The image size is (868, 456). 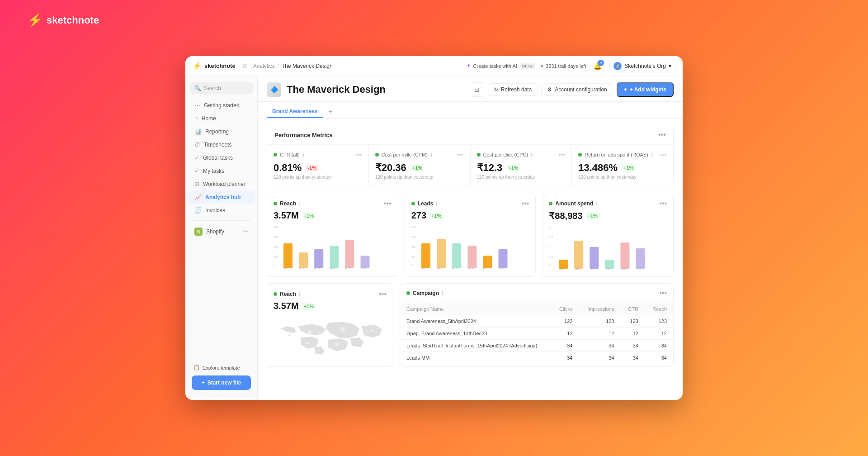 What do you see at coordinates (295, 111) in the screenshot?
I see `tab-label-brand-awareness: Brand Awareness` at bounding box center [295, 111].